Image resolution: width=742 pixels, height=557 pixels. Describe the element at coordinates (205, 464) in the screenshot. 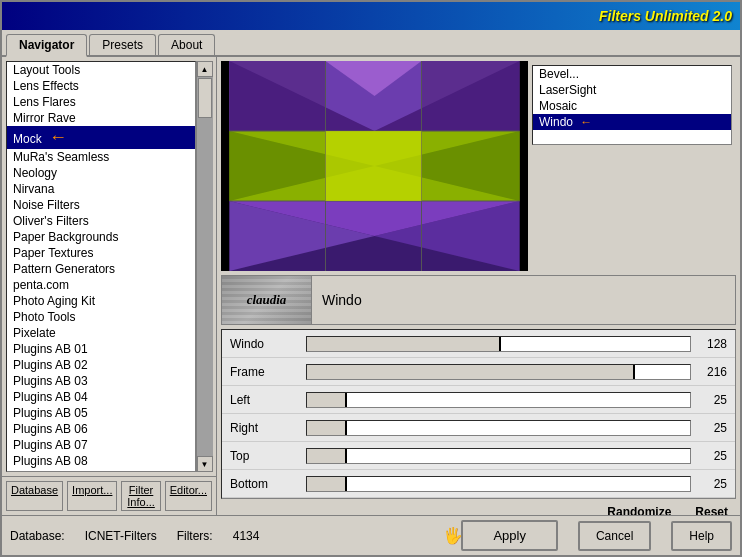

I see `scroll-down: ▼` at that location.